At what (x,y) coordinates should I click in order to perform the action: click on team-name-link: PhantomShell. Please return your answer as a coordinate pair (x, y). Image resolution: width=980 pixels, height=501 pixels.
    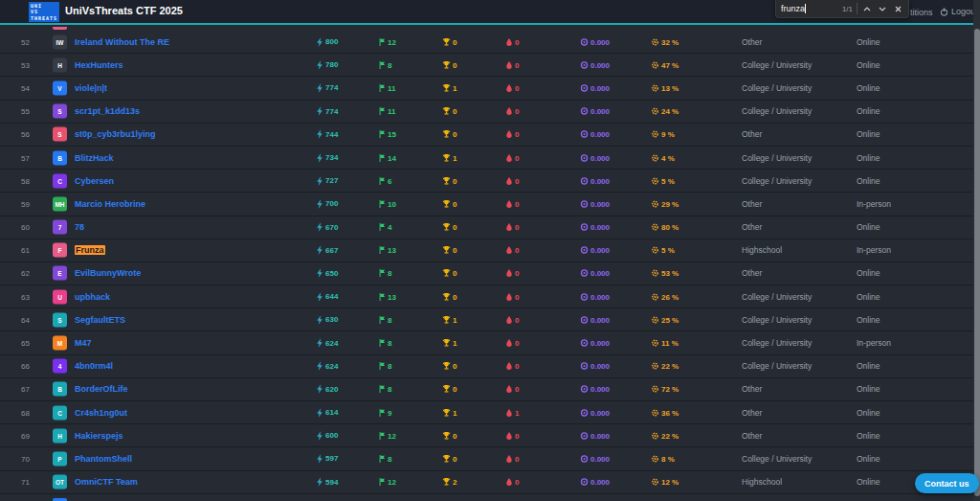
    Looking at the image, I should click on (103, 459).